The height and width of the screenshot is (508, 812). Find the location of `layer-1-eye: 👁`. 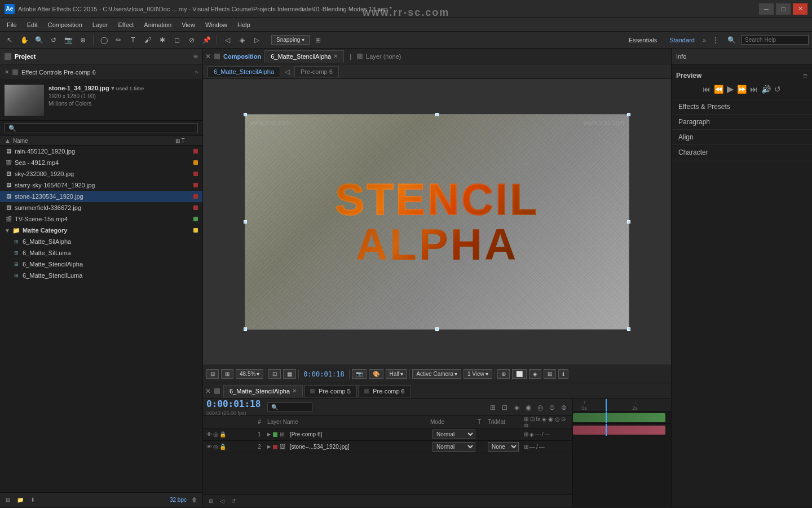

layer-1-eye: 👁 is located at coordinates (209, 435).